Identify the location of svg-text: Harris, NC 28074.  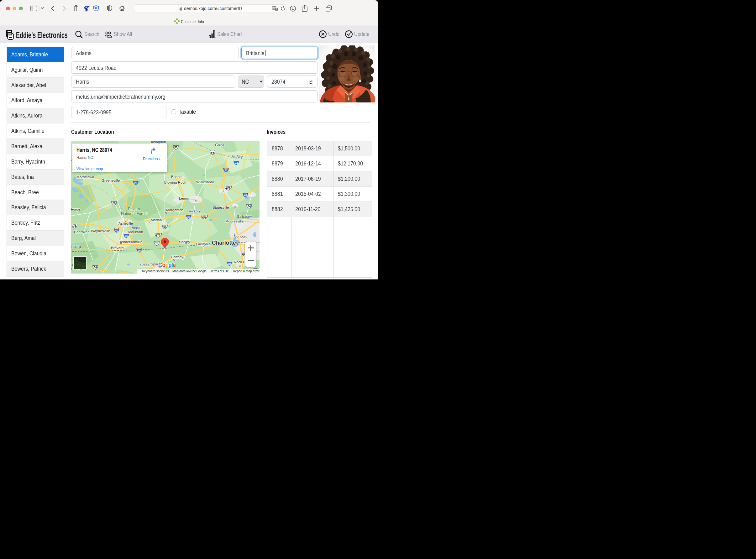
(94, 150).